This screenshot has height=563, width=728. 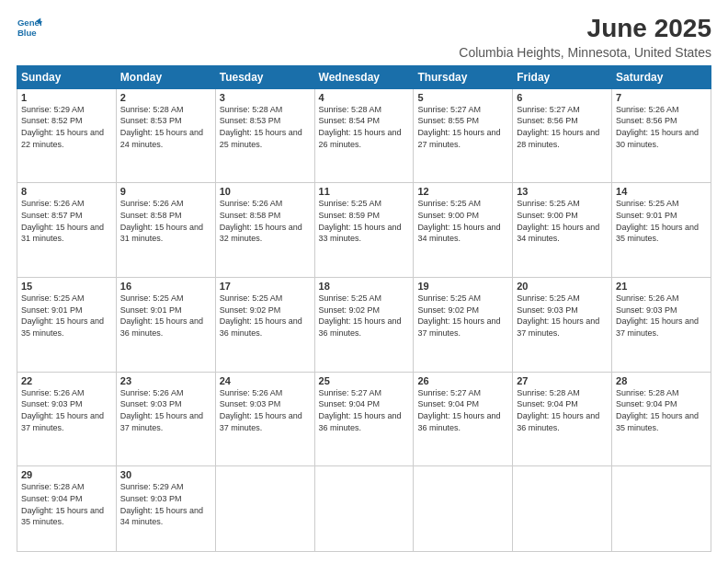 What do you see at coordinates (463, 191) in the screenshot?
I see `day-number: 12` at bounding box center [463, 191].